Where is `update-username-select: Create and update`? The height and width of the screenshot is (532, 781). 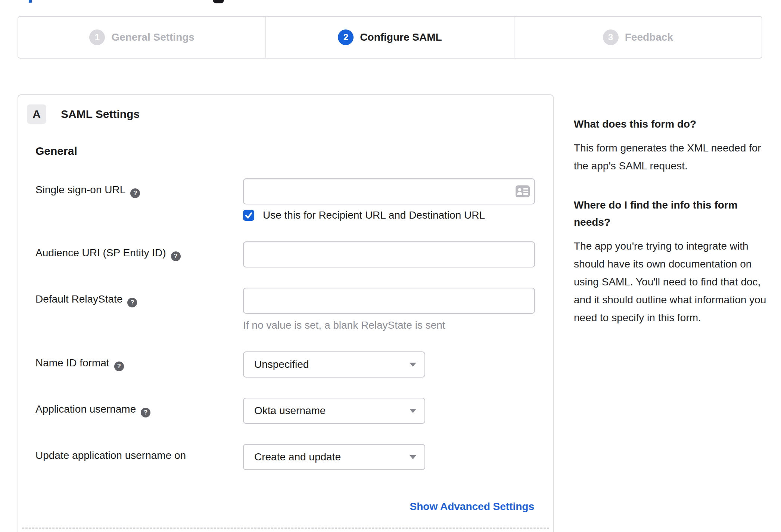
update-username-select: Create and update is located at coordinates (334, 457).